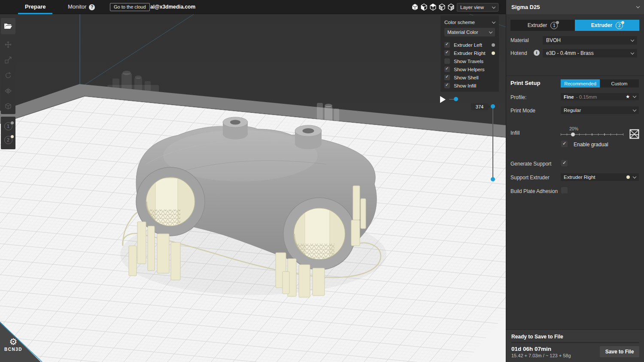 The height and width of the screenshot is (362, 644). I want to click on tab-prepare: Prepare, so click(35, 7).